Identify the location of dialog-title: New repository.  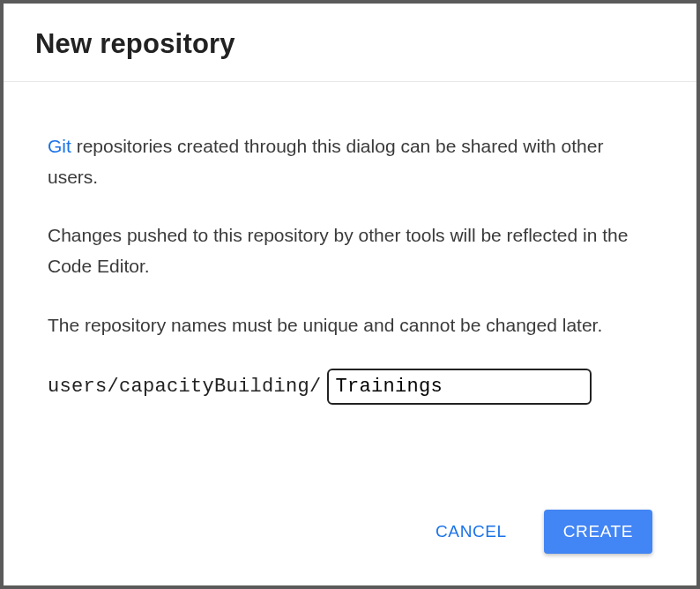
(350, 44).